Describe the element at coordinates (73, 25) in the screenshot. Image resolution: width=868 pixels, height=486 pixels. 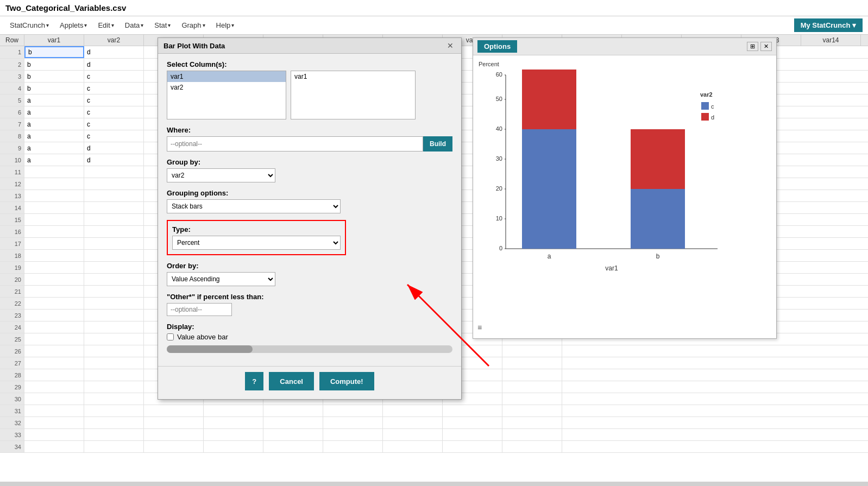
I see `menu-applets: Applets ▾` at that location.